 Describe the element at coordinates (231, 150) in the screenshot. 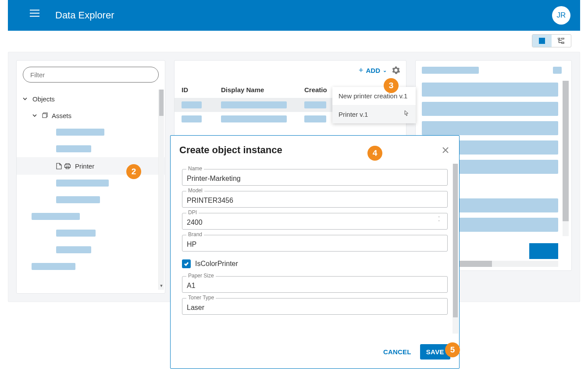

I see `modal-title: Create object instance` at that location.